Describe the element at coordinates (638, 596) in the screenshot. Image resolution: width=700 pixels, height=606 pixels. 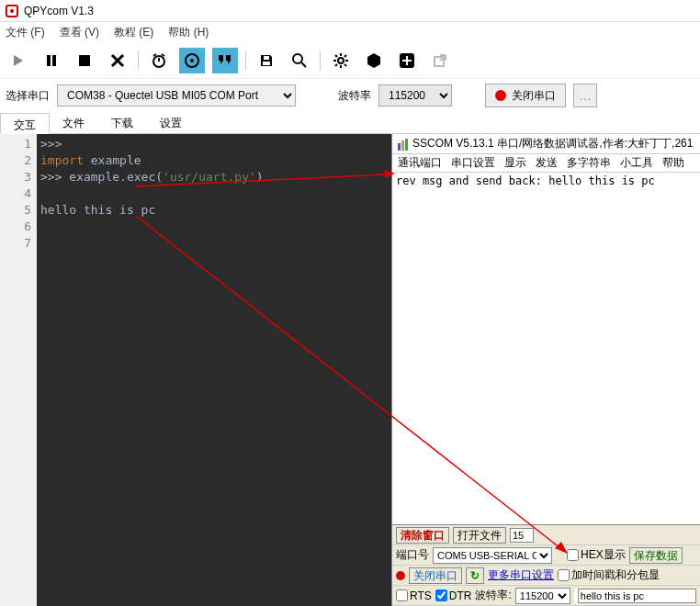
I see `ss-send-input` at that location.